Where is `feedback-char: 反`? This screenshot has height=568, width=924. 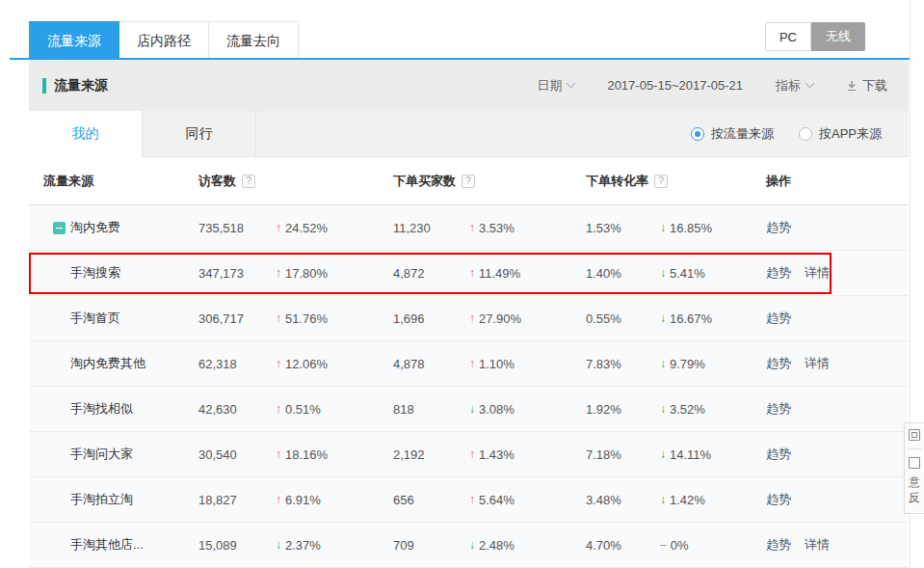 feedback-char: 反 is located at coordinates (916, 498).